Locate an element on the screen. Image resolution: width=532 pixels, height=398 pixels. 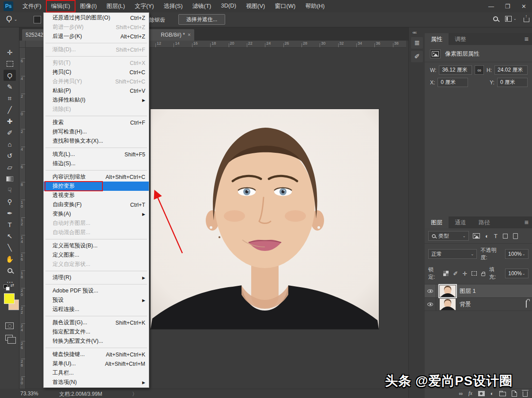
edit-menu-item-8: 拷贝(C)Ctrl+C is located at coordinates (96, 72).